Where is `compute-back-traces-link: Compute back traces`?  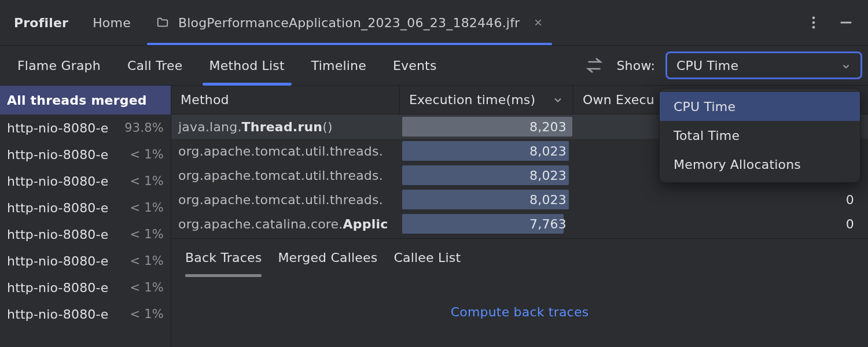 compute-back-traces-link: Compute back traces is located at coordinates (520, 312).